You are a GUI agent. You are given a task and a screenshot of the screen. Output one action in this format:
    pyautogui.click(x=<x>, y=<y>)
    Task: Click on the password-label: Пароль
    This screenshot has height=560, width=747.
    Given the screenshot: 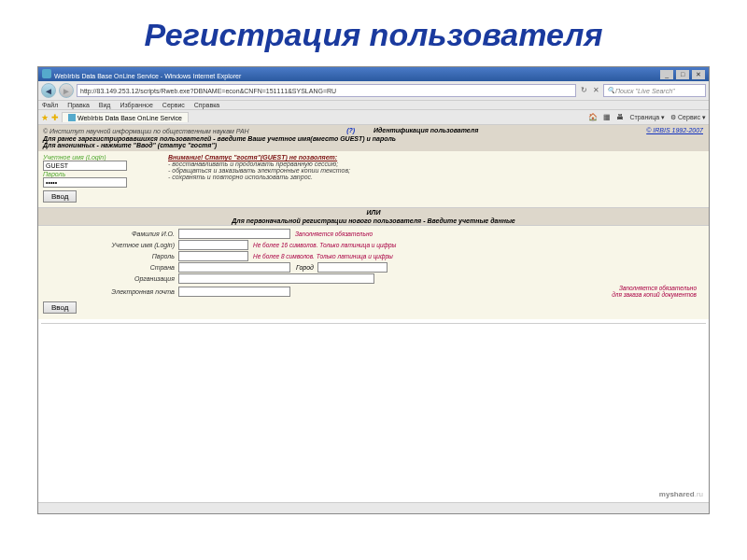 What is the action you would take?
    pyautogui.click(x=104, y=174)
    